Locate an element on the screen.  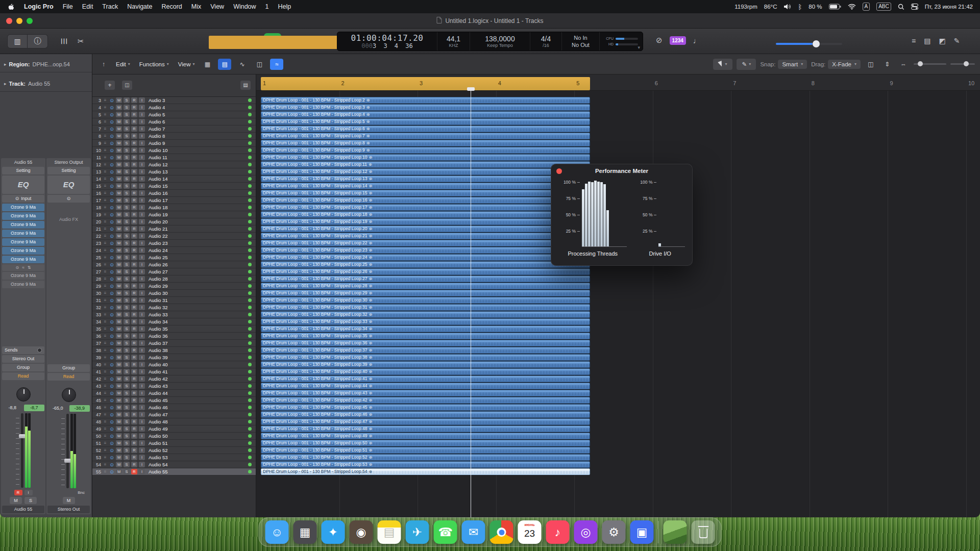
track-header-row: 23≡⊙MSRIAudio 23 is located at coordinates (174, 243).